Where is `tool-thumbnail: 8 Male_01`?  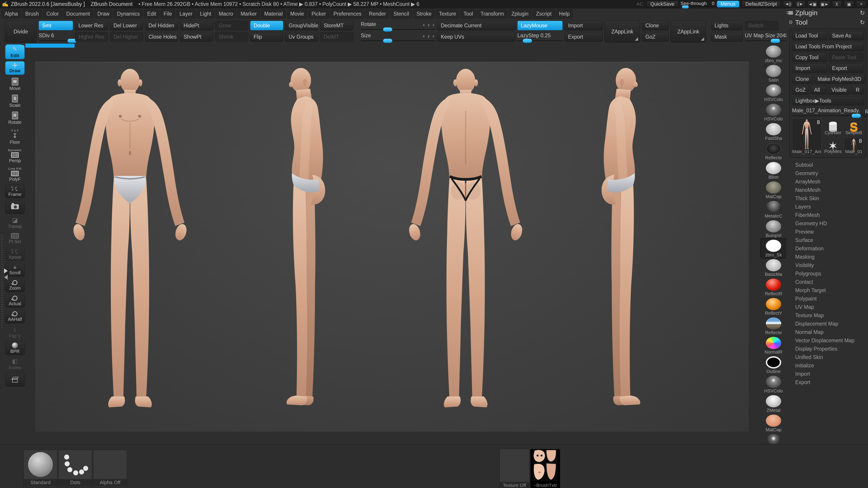 tool-thumbnail: 8 Male_01 is located at coordinates (854, 146).